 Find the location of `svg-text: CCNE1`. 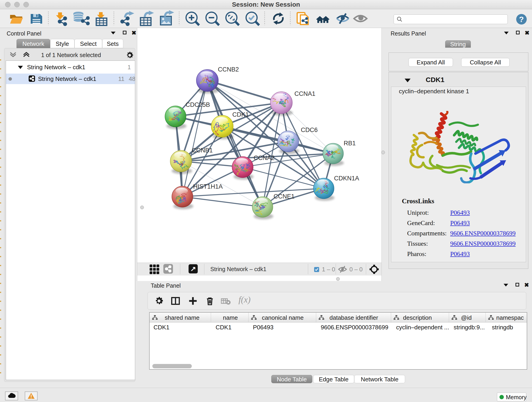

svg-text: CCNE1 is located at coordinates (284, 196).